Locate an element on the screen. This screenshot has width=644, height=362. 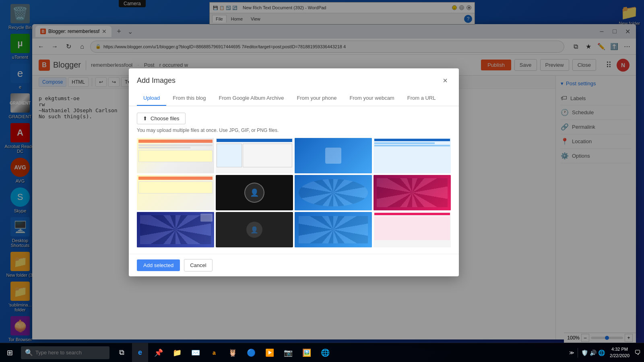
cancel-button: Cancel is located at coordinates (198, 265).